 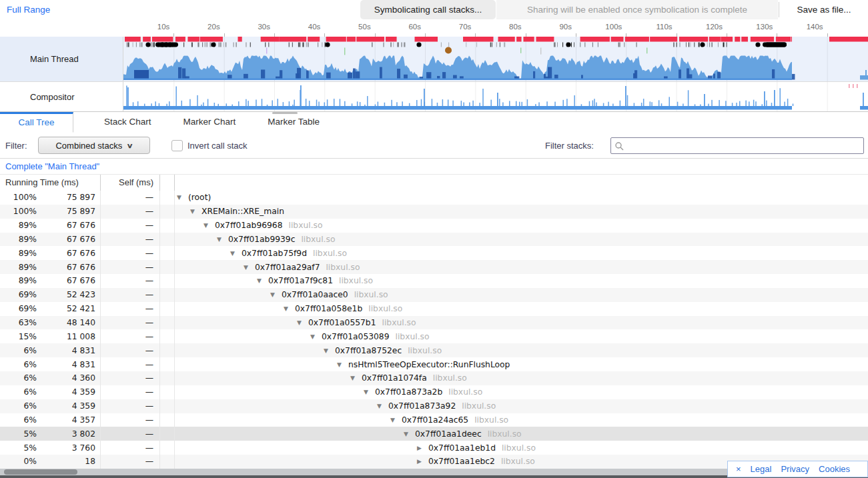 What do you see at coordinates (66, 420) in the screenshot?
I see `running-time-value: 4 357` at bounding box center [66, 420].